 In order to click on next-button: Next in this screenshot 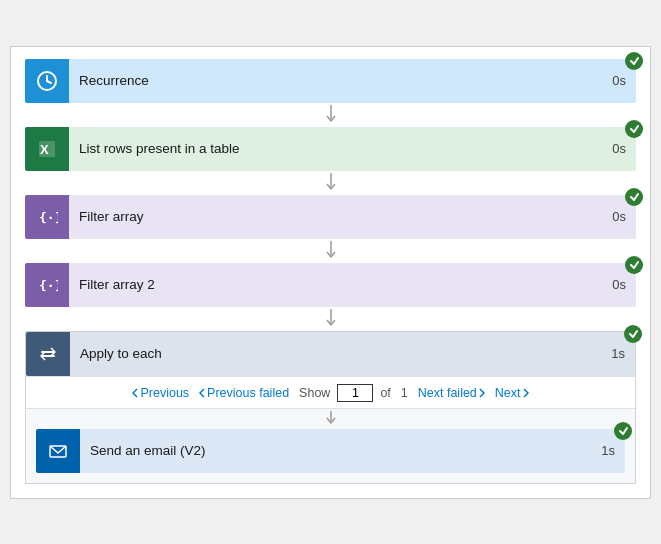, I will do `click(512, 393)`.